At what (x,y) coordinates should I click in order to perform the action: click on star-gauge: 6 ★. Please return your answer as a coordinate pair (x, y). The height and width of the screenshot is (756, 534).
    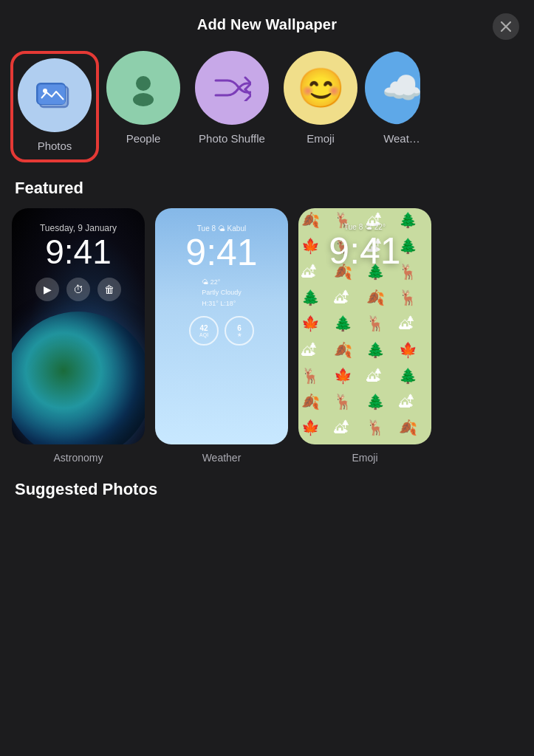
    Looking at the image, I should click on (239, 331).